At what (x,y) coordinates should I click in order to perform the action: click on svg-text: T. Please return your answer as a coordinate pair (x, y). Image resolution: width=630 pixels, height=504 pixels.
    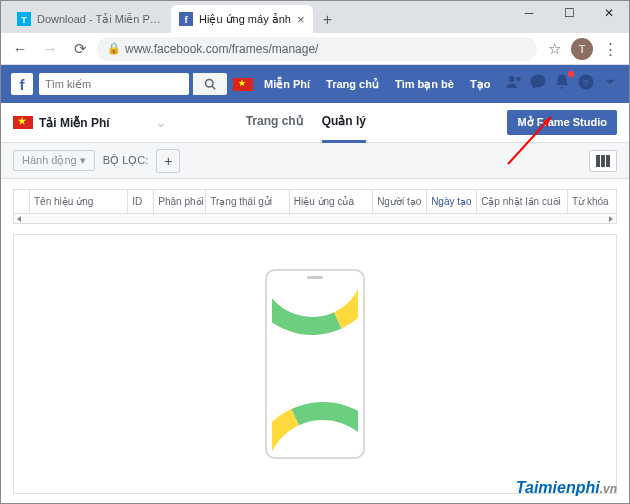
    Looking at the image, I should click on (24, 20).